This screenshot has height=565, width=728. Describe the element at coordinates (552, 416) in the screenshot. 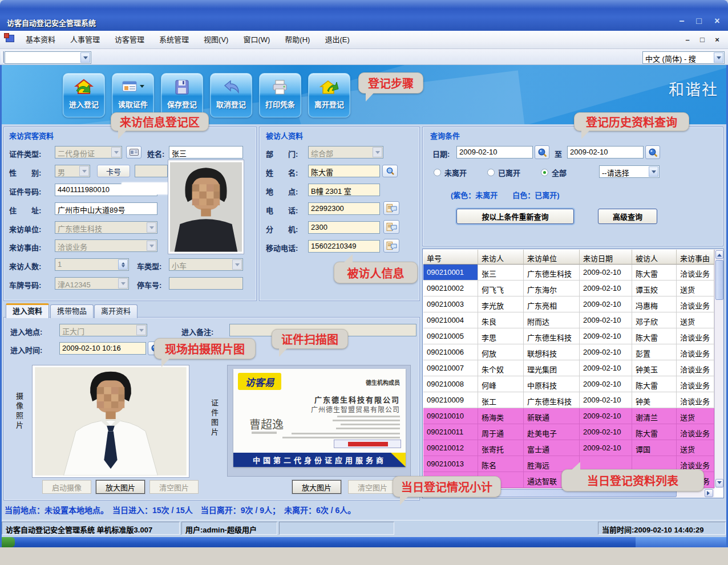

I see `table-cell: 新联通` at that location.